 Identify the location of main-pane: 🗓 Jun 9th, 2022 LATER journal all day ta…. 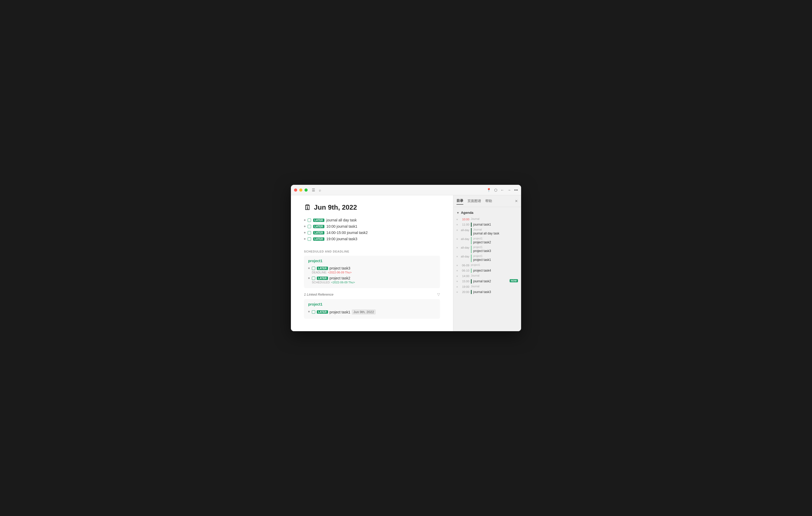
(372, 263).